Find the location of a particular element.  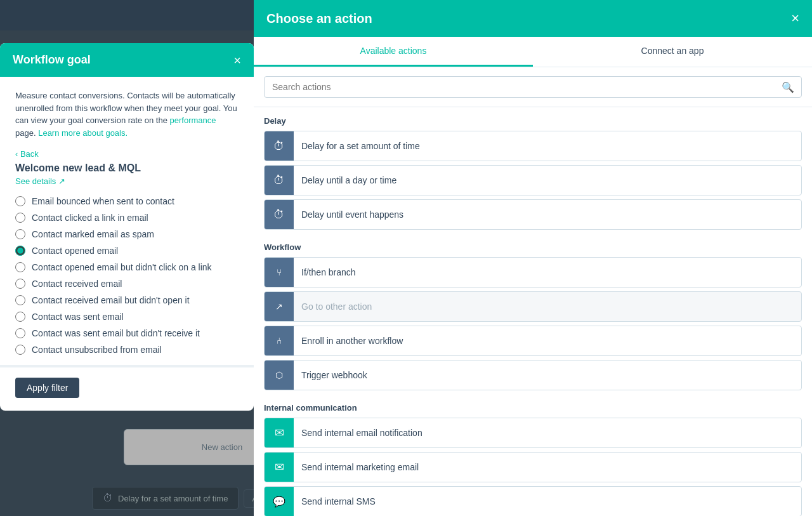

goal-title: Welcome new lead & MQL is located at coordinates (127, 168).